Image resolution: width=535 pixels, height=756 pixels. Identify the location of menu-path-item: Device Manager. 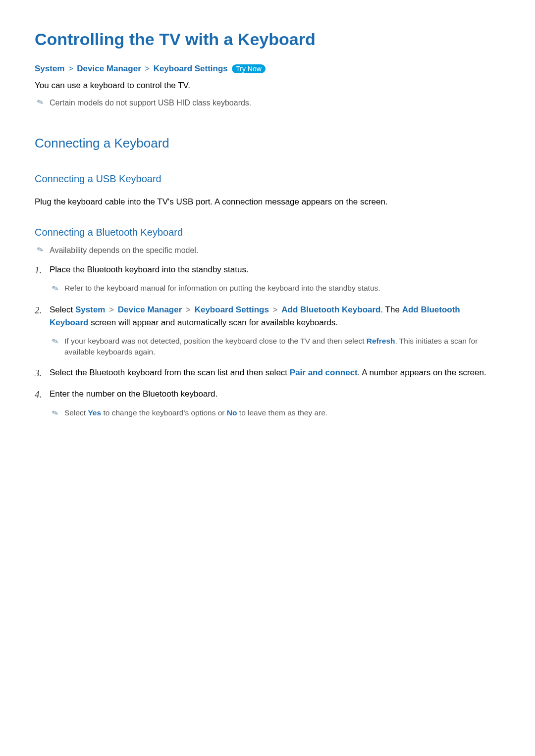
(150, 310).